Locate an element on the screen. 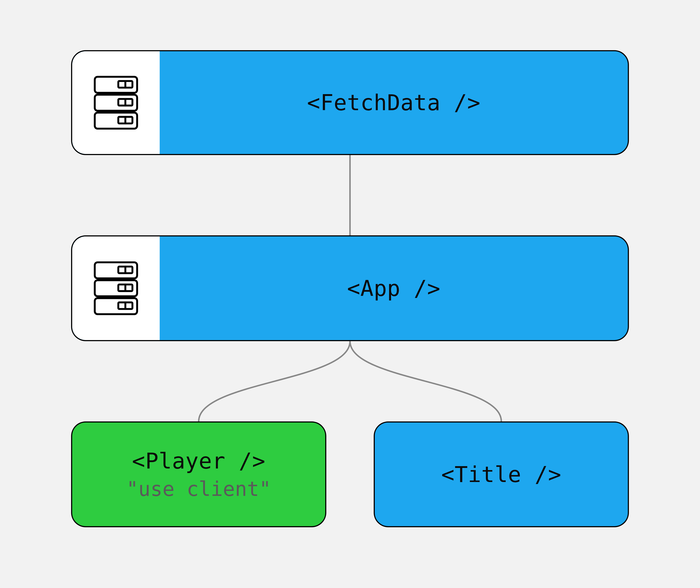  node-title-label: <Title /> is located at coordinates (501, 474).